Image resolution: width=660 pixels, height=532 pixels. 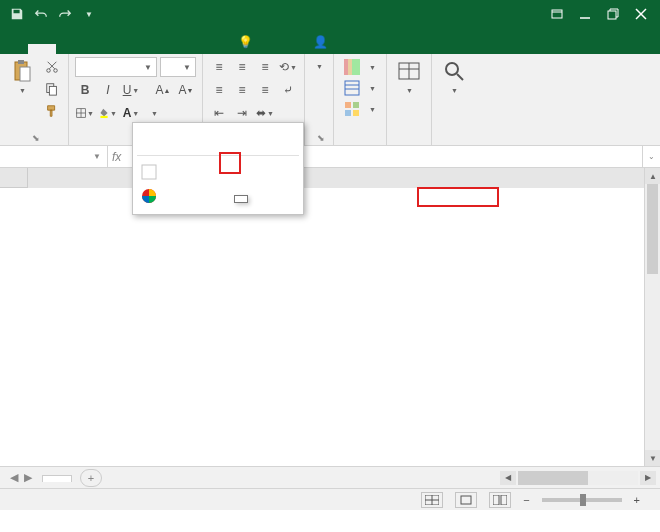 I want to click on align-center-button: ≡, so click(x=242, y=90).